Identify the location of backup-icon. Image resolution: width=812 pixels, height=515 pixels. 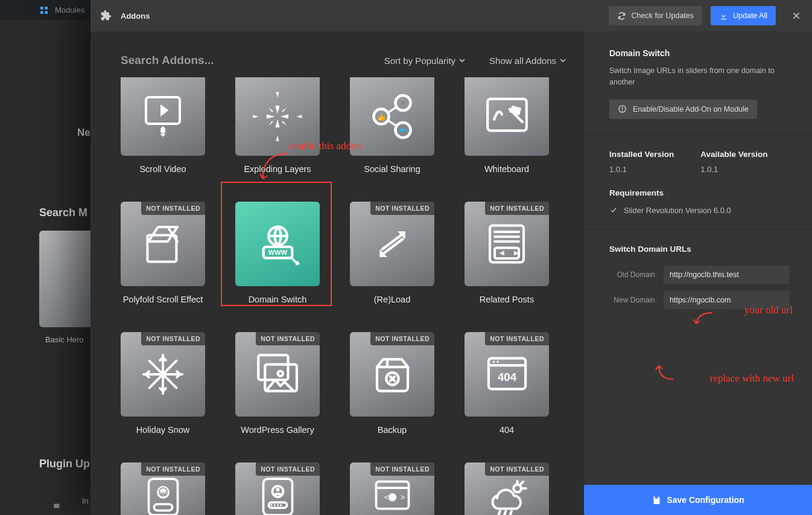
(392, 374).